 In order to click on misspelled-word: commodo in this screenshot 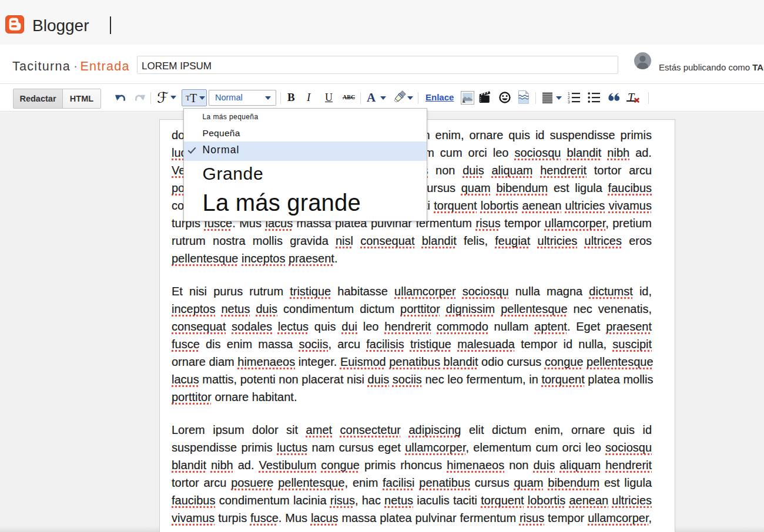, I will do `click(463, 326)`.